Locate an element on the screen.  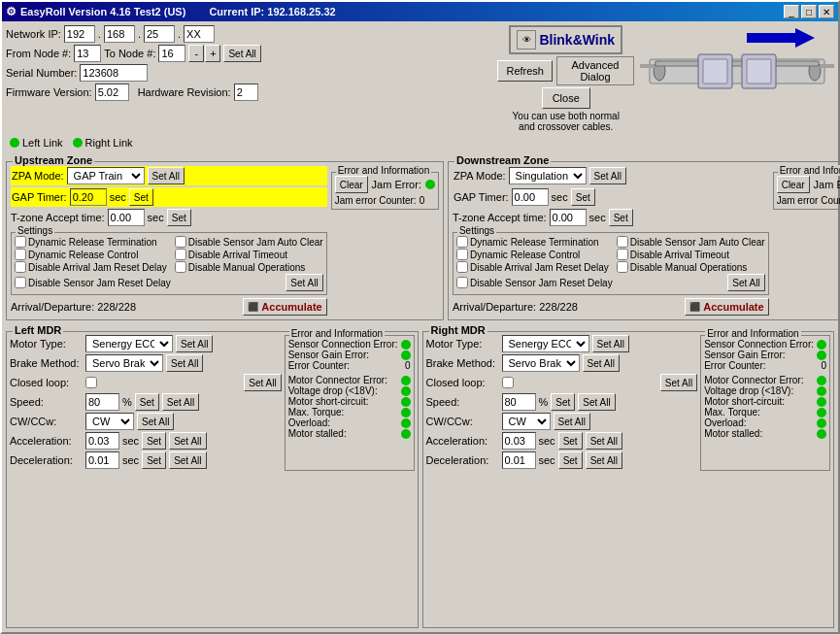
right-decel-set: Set is located at coordinates (571, 460).